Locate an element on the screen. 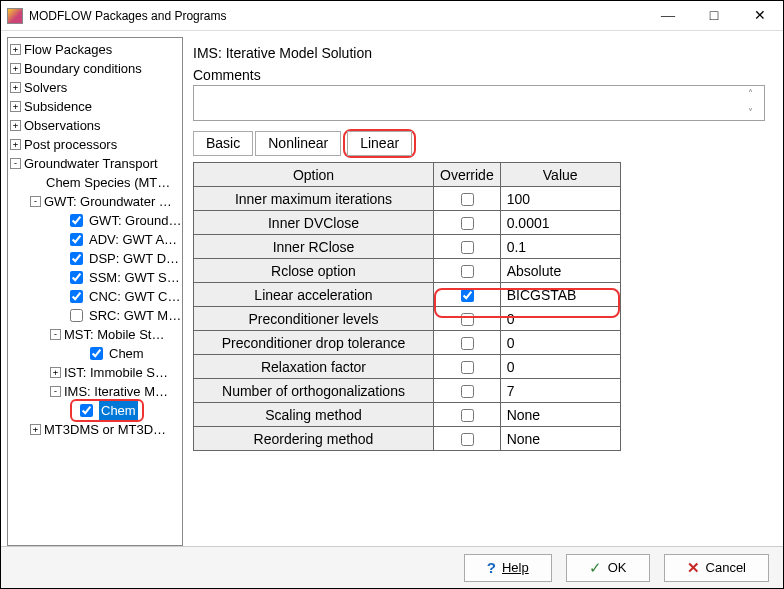 The width and height of the screenshot is (784, 589). table-row: Inner RClose0.1 is located at coordinates (408, 247).